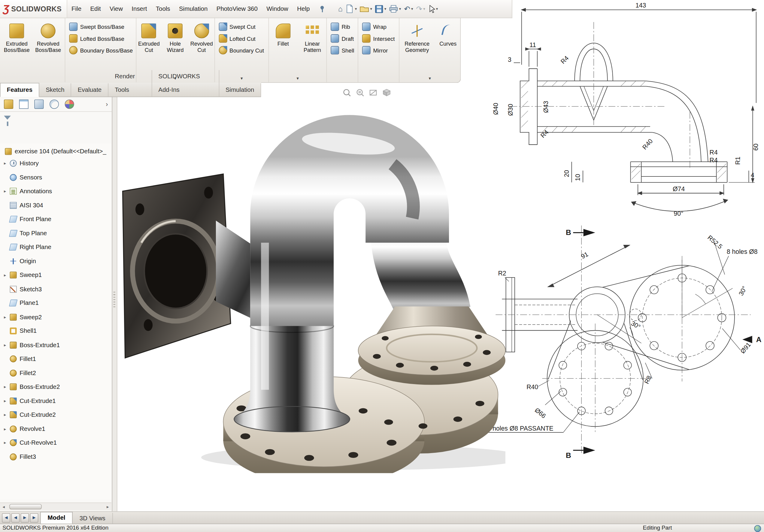 Image resolution: width=764 pixels, height=532 pixels. I want to click on scrollbar-thumb, so click(25, 507).